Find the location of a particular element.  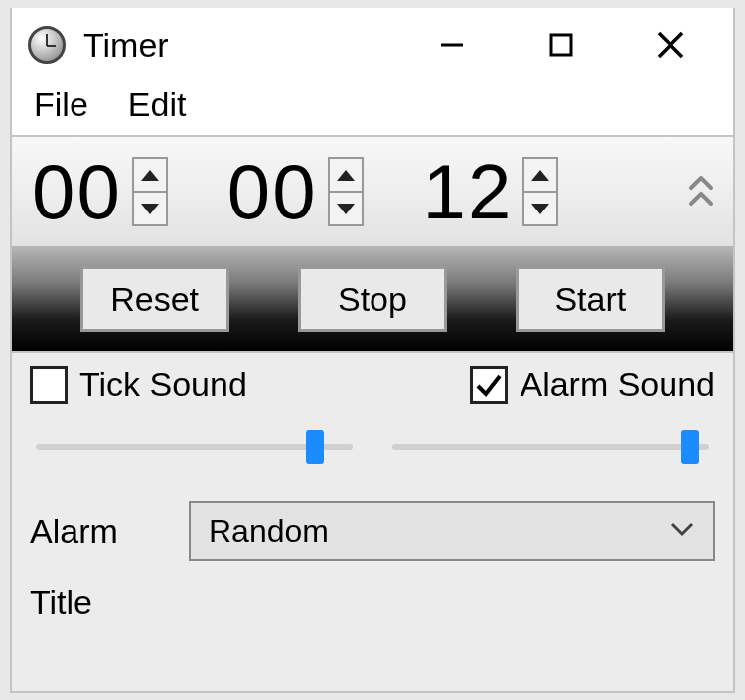

maximize-button is located at coordinates (561, 45).